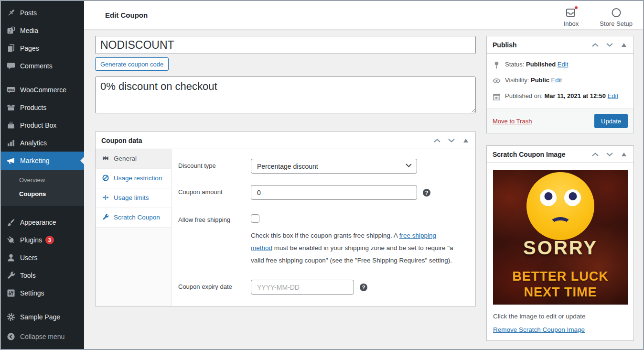 The image size is (644, 350). I want to click on sidebar-item-marketing: Marketing, so click(43, 161).